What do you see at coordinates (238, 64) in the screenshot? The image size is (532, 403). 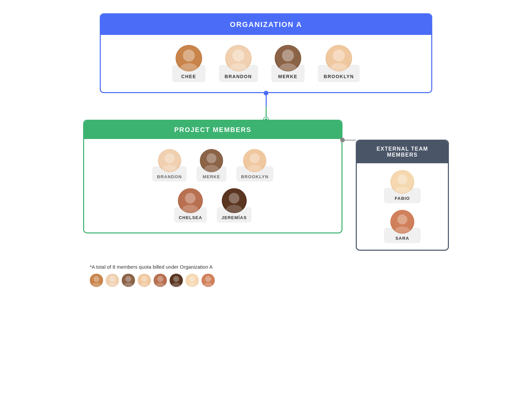 I see `person-card-brandon: BRANDON` at bounding box center [238, 64].